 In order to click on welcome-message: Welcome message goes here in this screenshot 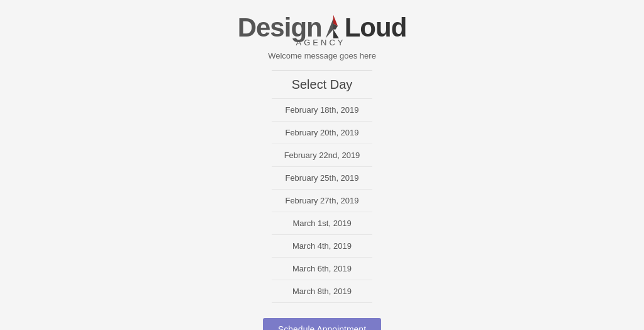, I will do `click(322, 55)`.